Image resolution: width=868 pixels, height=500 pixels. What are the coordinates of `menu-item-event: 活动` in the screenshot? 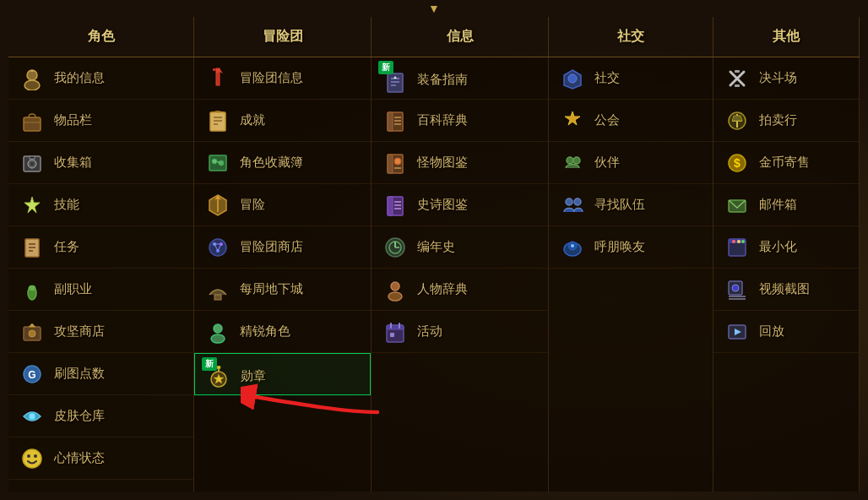 It's located at (459, 332).